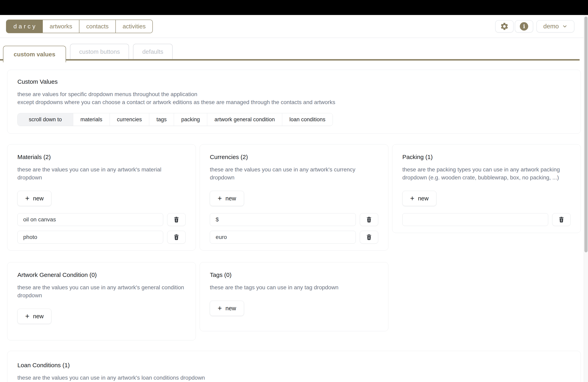 The height and width of the screenshot is (382, 588). Describe the element at coordinates (294, 287) in the screenshot. I see `card-description: these are the tags you can use in any ta…` at that location.